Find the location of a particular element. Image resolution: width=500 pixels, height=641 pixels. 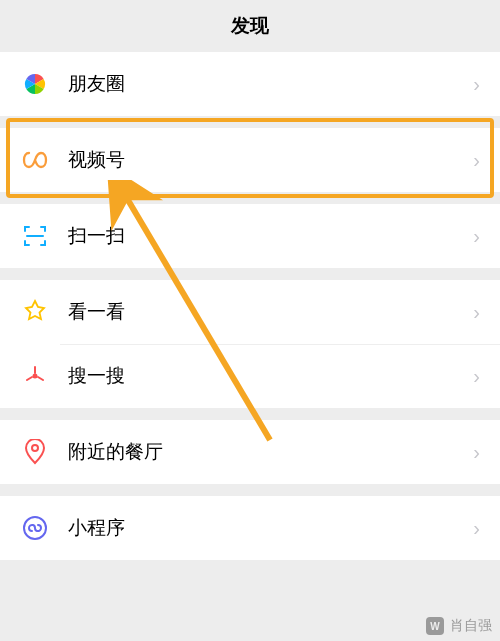

list-item-label: 小程序 is located at coordinates (270, 528).